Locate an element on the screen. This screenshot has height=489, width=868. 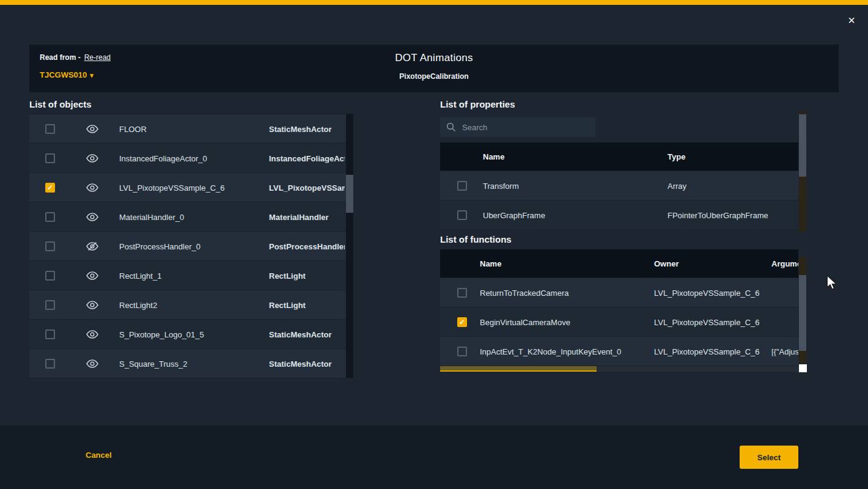
close-icon: × is located at coordinates (851, 20).